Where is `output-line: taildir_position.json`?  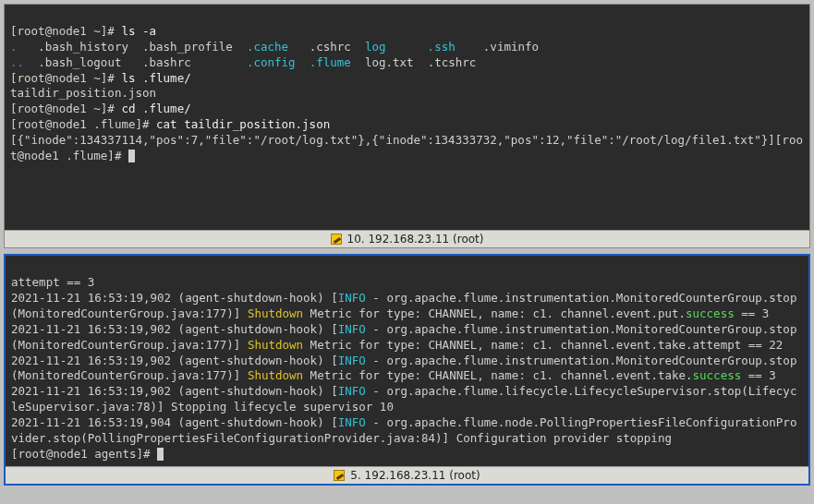
output-line: taildir_position.json is located at coordinates (83, 92).